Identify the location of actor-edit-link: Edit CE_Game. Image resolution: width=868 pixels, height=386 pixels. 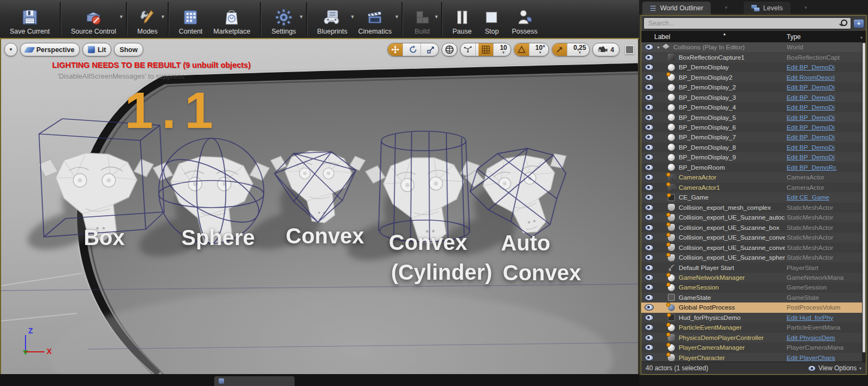
(824, 197).